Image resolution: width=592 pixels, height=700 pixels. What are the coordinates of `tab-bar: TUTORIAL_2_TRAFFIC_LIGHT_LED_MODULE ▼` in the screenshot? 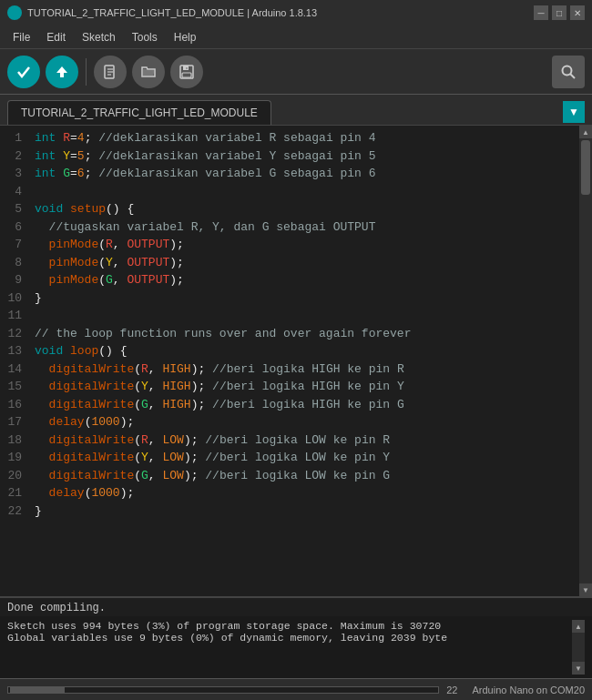 It's located at (296, 110).